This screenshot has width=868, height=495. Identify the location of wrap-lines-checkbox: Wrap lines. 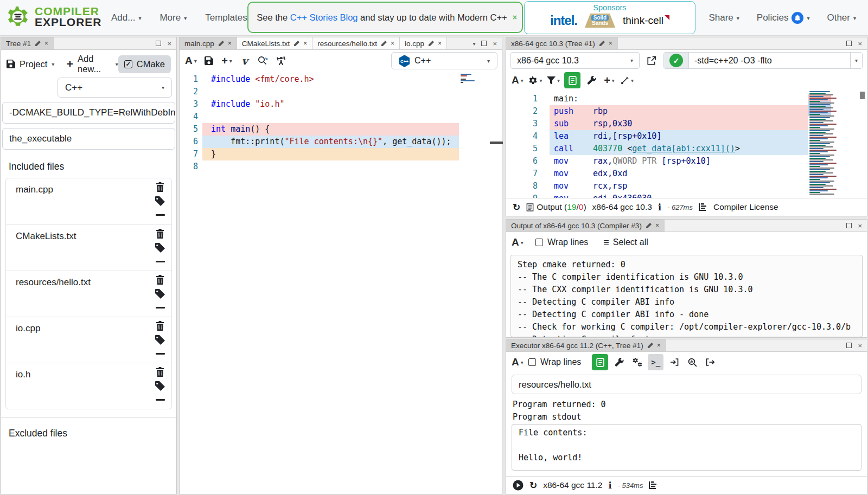
(554, 362).